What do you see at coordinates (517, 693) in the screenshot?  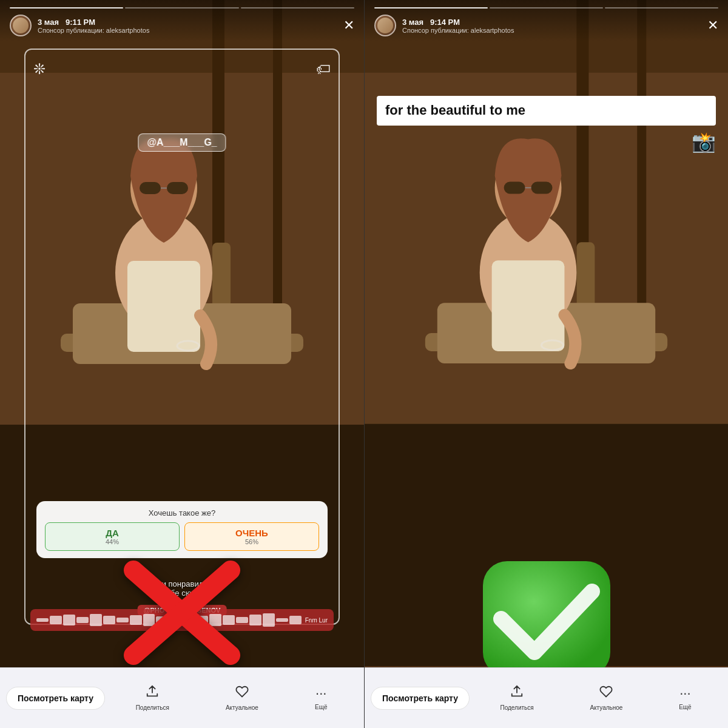 I see `right-share-icon` at bounding box center [517, 693].